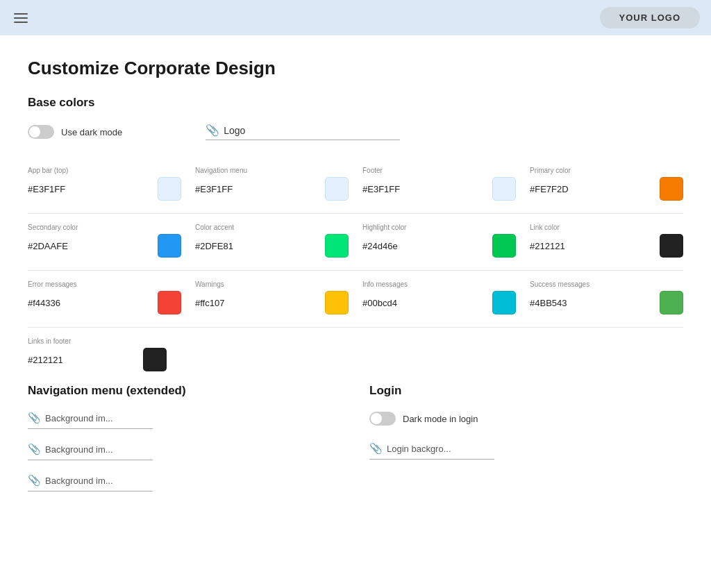 The height and width of the screenshot is (588, 711). Describe the element at coordinates (607, 285) in the screenshot. I see `color-label-success: Success messages` at that location.